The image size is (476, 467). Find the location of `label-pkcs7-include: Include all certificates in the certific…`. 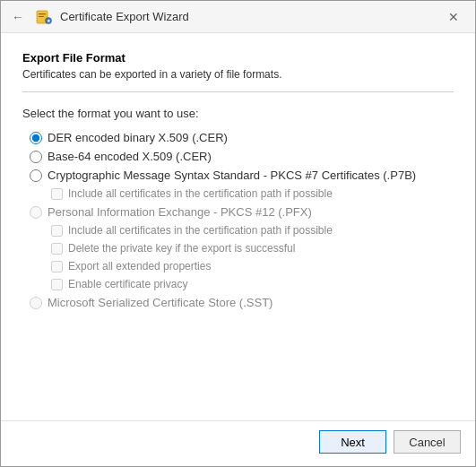

label-pkcs7-include: Include all certificates in the certific… is located at coordinates (201, 194).